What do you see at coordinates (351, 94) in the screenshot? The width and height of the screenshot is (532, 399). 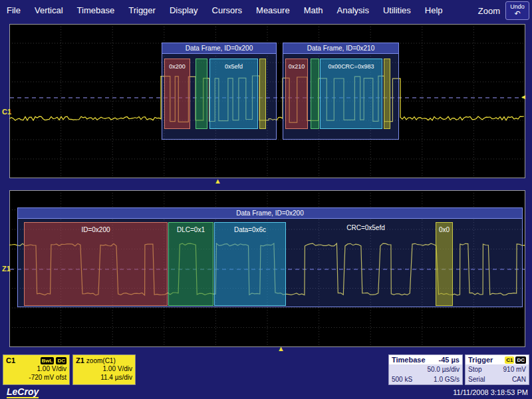 I see `decode-frame-2-data-crc-segment: 0x00CRC=0x983` at bounding box center [351, 94].